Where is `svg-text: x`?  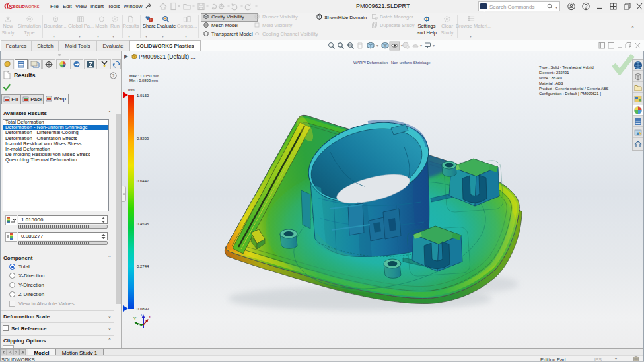 svg-text: x is located at coordinates (150, 317).